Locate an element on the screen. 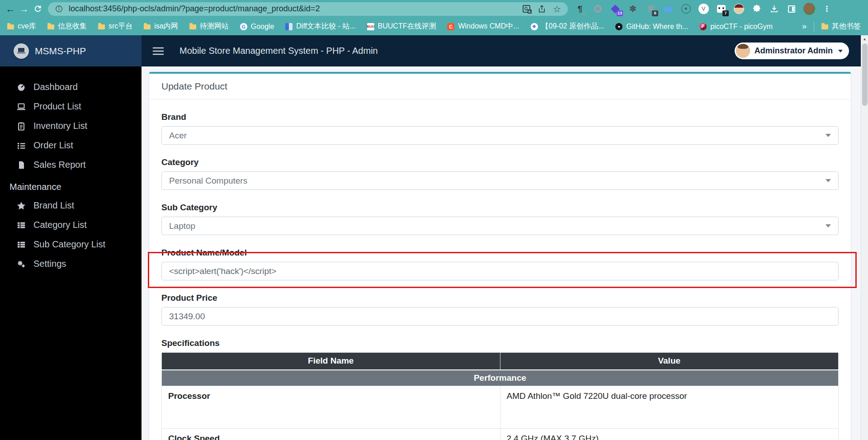 The height and width of the screenshot is (440, 868). brand-label: Brand is located at coordinates (500, 117).